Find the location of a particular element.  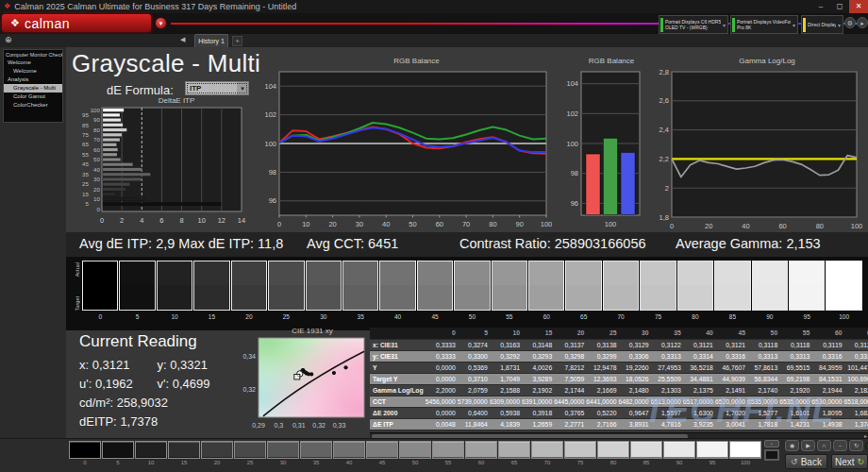

gear-icon: ⚙ is located at coordinates (850, 23).